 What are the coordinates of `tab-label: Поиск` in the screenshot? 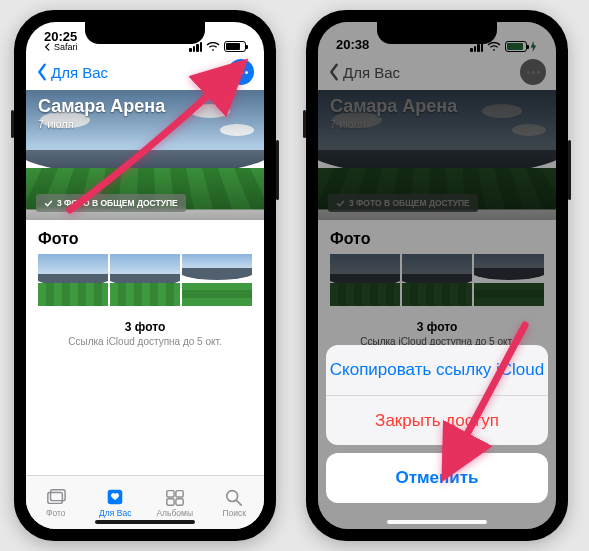 It's located at (234, 513).